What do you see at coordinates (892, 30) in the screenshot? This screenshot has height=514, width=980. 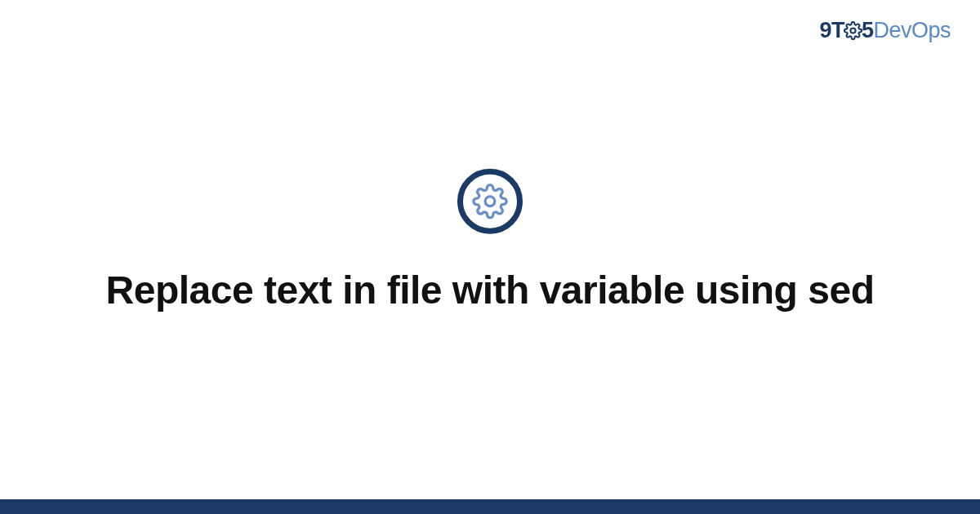 I see `logo-dev: Dev` at bounding box center [892, 30].